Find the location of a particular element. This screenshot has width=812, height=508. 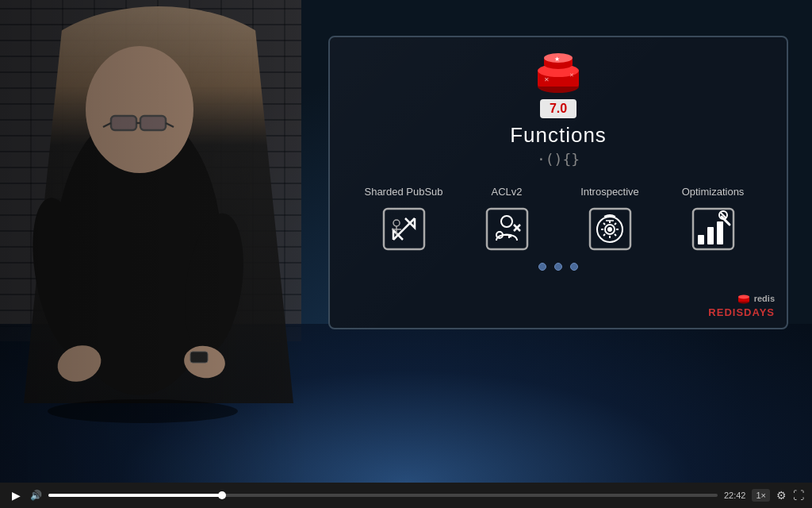

volume-button: 🔊 is located at coordinates (36, 495).